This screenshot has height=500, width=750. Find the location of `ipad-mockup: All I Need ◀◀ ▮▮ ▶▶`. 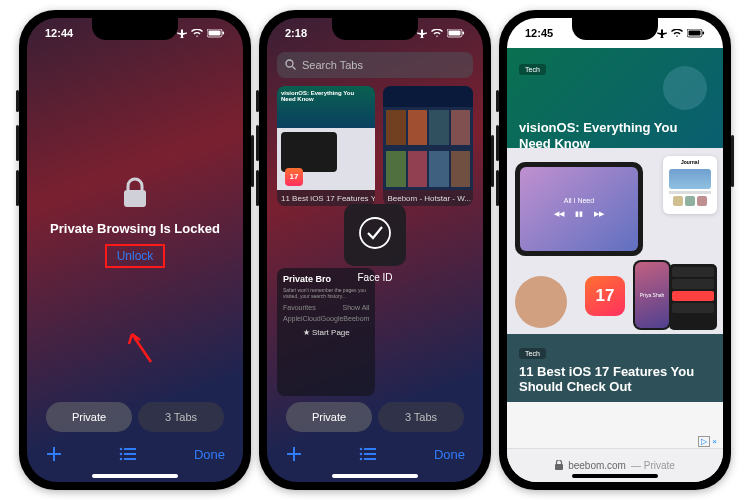

ipad-mockup: All I Need ◀◀ ▮▮ ▶▶ is located at coordinates (579, 209).